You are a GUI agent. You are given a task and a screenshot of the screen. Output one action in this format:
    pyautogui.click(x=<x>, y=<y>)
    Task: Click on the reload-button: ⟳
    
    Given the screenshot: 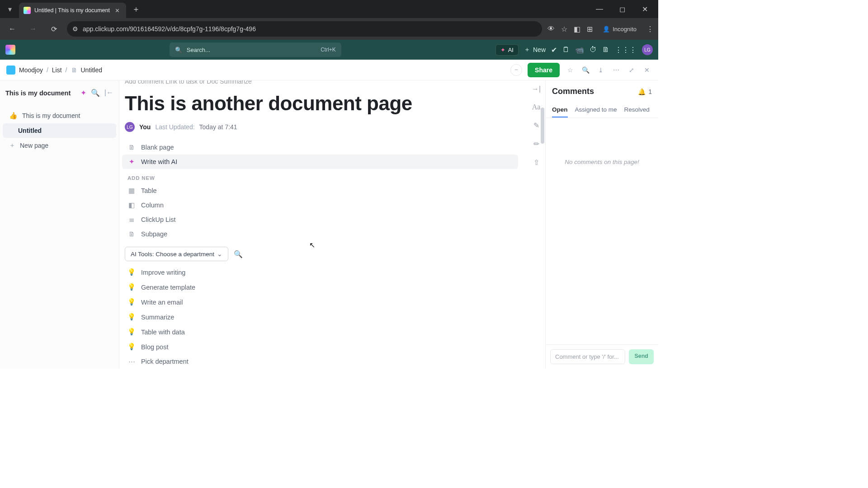 What is the action you would take?
    pyautogui.click(x=54, y=29)
    